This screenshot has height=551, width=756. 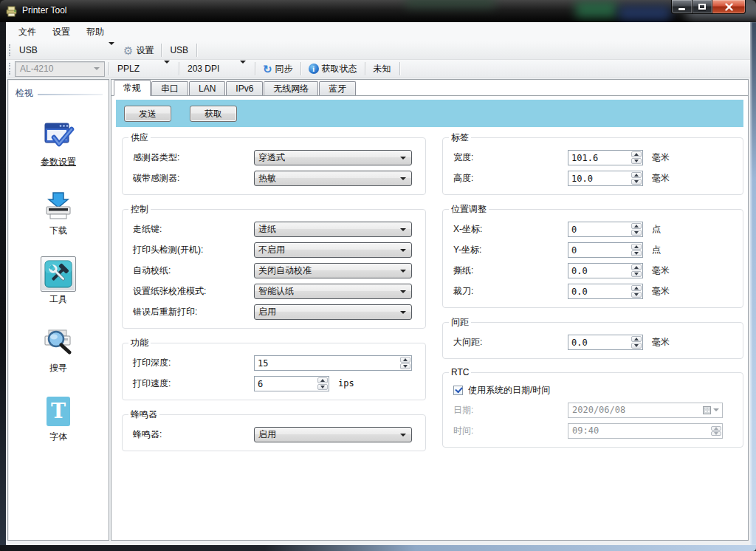 I want to click on sync-button: ↻ 同步, so click(x=278, y=69).